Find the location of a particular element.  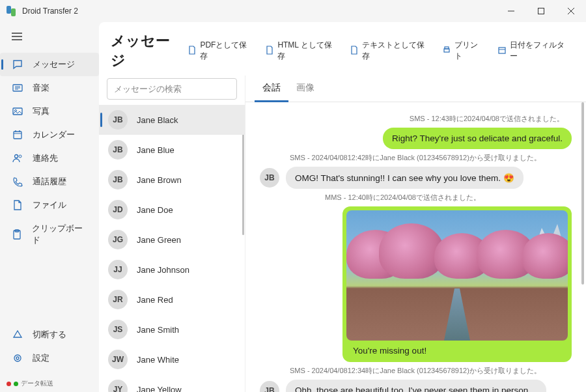

contact-item: JWJane White is located at coordinates (172, 359).